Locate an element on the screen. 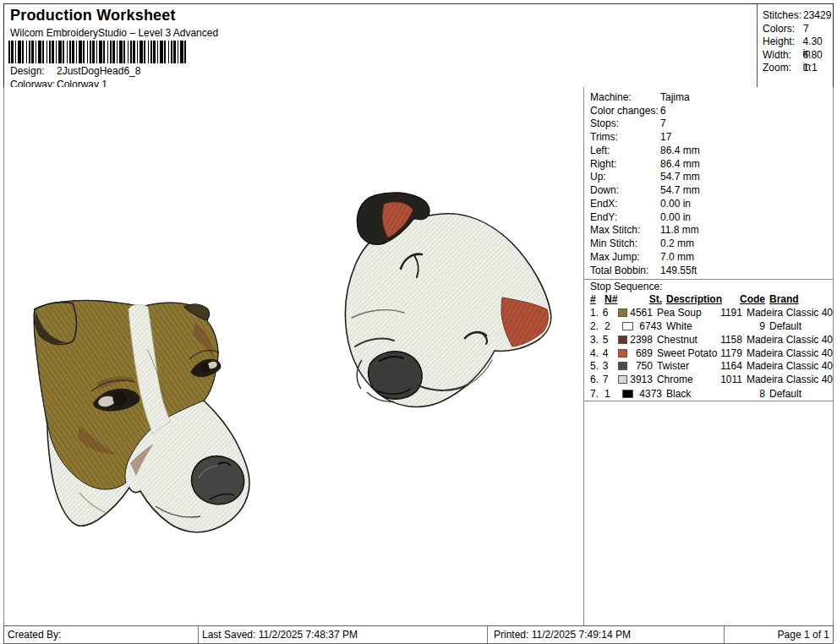  stop-sequence-title: Stop Sequence: is located at coordinates (712, 287).